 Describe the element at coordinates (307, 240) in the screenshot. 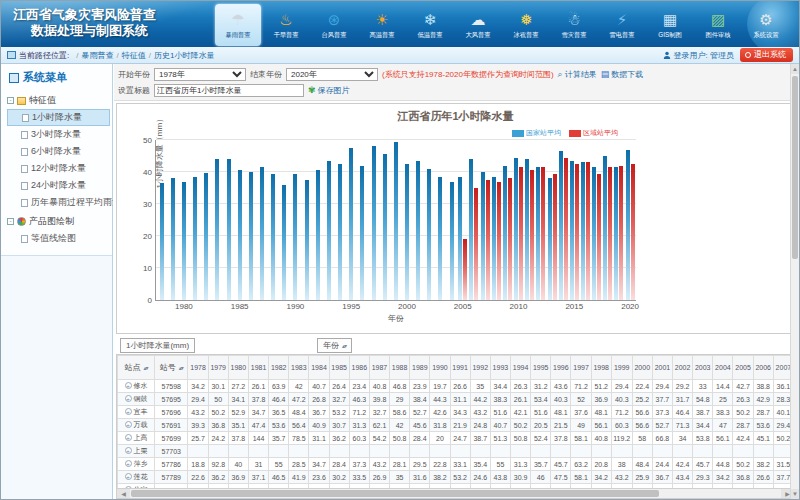

I see `bar-national-1991` at that location.